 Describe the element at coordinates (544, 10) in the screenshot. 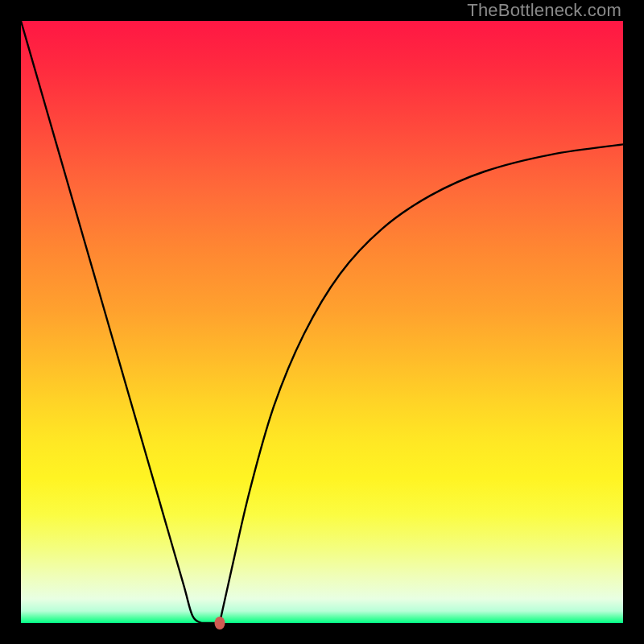

I see `watermark-text: TheBottleneck.com` at that location.